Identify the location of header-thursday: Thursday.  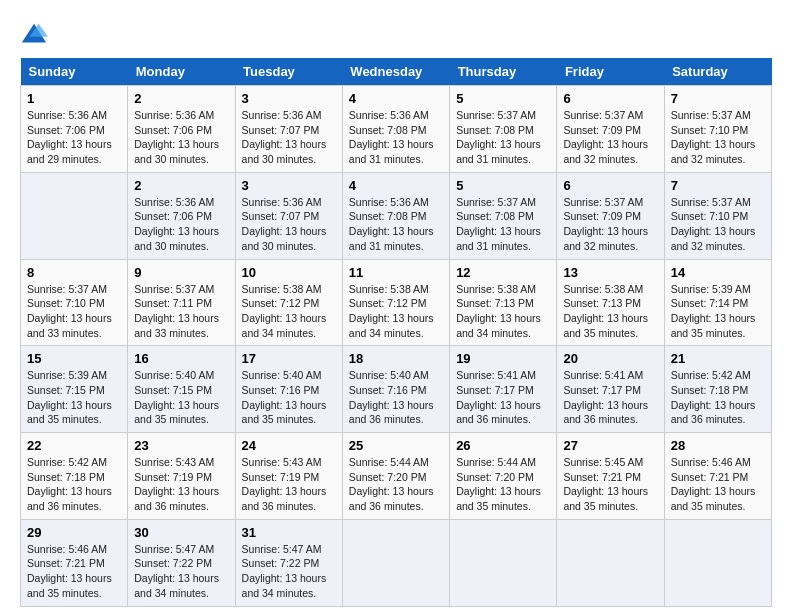
(504, 72).